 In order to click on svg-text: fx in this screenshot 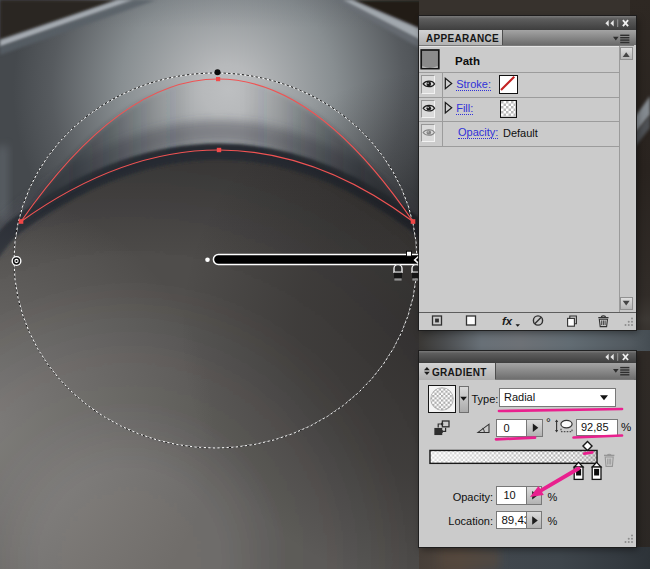, I will do `click(508, 321)`.